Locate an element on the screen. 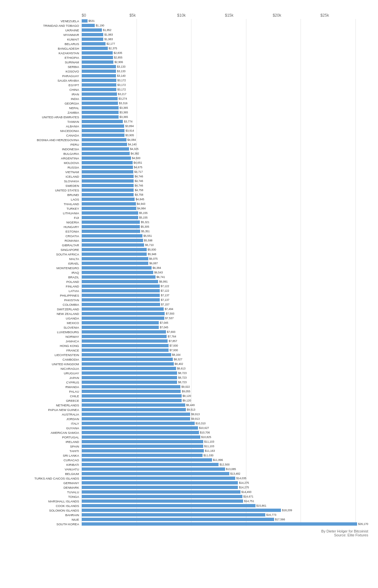  bar-wrap: $1,983 is located at coordinates (225, 35).